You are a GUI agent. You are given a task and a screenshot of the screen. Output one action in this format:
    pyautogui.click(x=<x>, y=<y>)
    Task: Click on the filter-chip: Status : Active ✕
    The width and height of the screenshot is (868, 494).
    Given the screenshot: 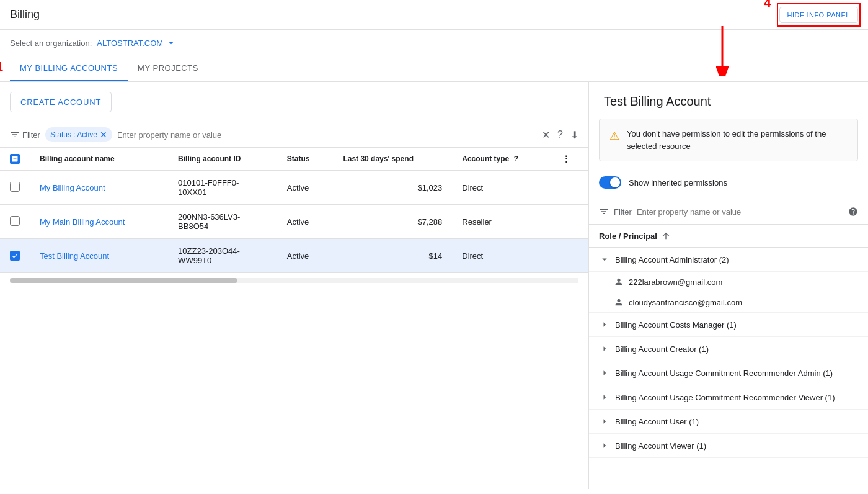 What is the action you would take?
    pyautogui.click(x=79, y=135)
    